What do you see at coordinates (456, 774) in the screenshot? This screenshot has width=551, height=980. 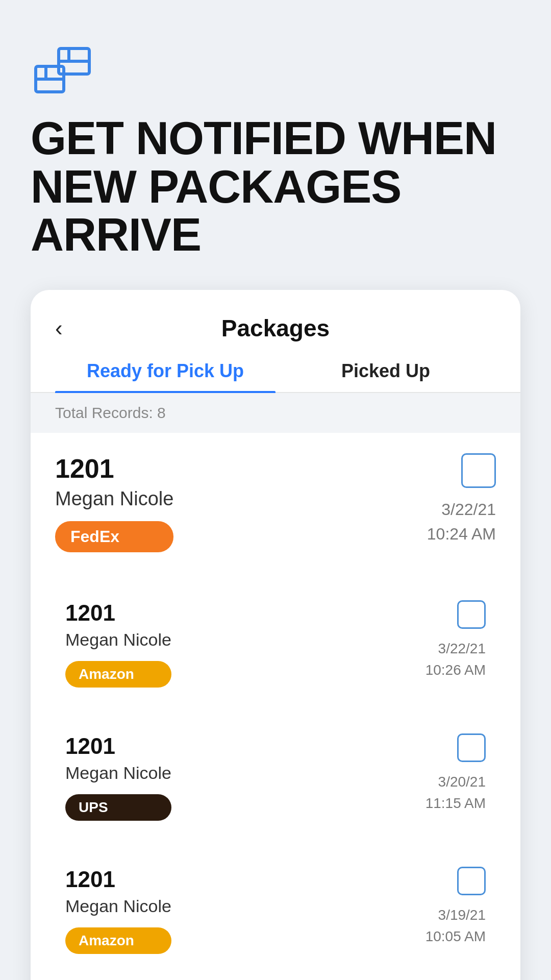 I see `package-meta: 3/20/21 11:15 AM` at bounding box center [456, 774].